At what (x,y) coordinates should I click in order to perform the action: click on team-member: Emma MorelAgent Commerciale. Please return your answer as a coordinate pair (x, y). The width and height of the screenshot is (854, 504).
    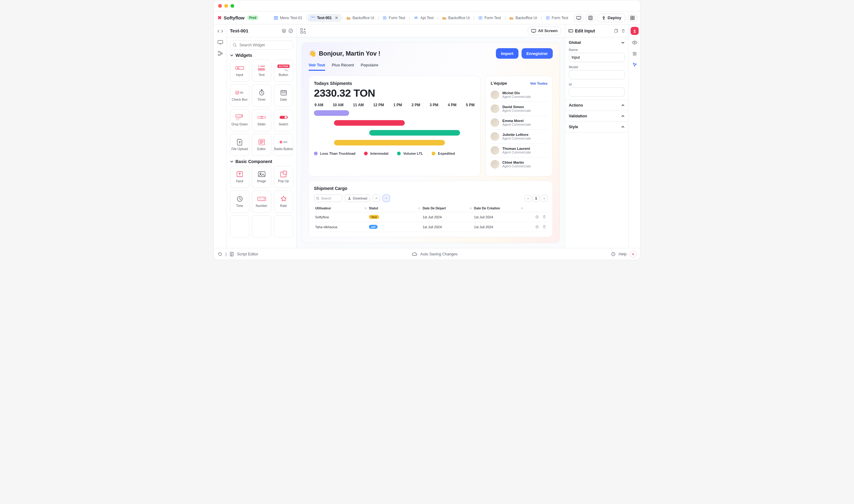
    Looking at the image, I should click on (519, 123).